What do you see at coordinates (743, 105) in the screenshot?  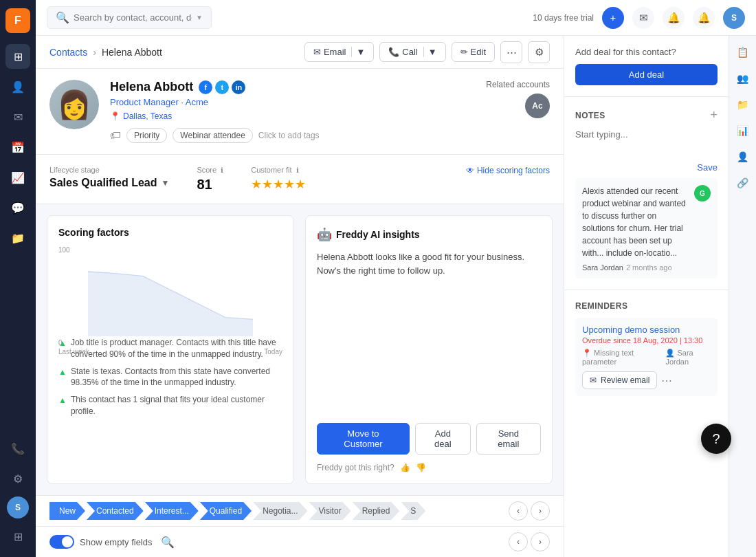 I see `rs-icon-3: 📁` at bounding box center [743, 105].